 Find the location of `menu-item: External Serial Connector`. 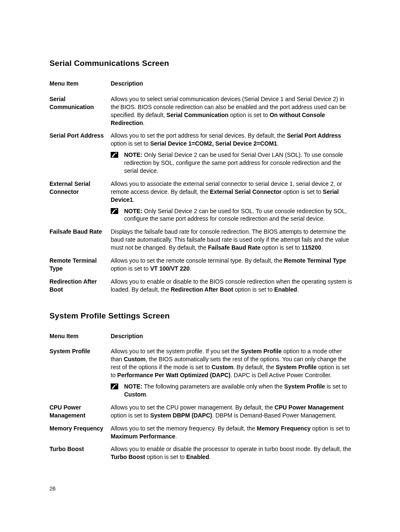

menu-item: External Serial Connector is located at coordinates (80, 201).